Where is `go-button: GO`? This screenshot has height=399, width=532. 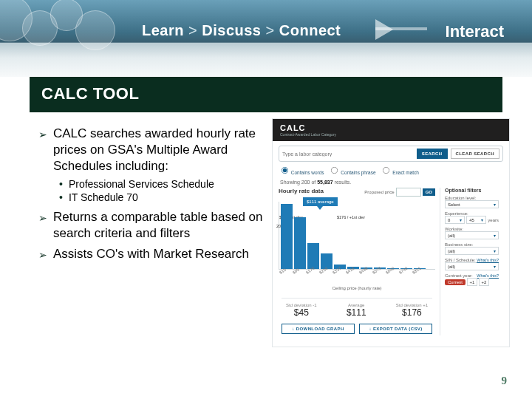 go-button: GO is located at coordinates (429, 192).